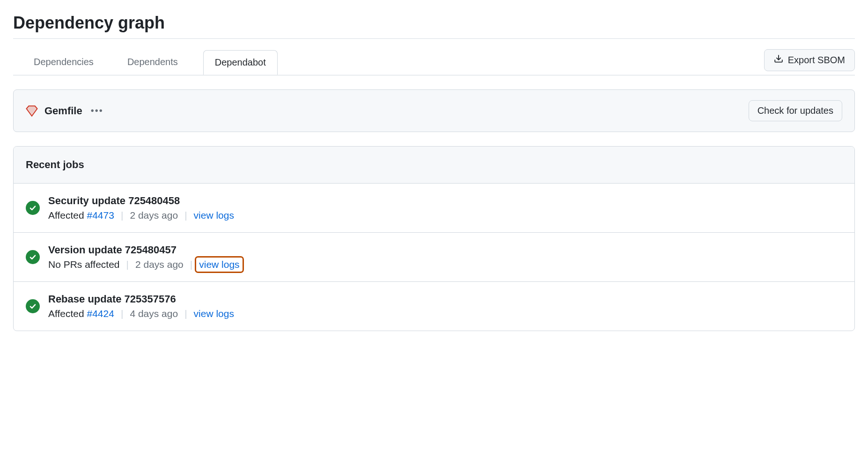 The image size is (868, 472). What do you see at coordinates (434, 258) in the screenshot?
I see `job-row: Version update 725480457 No PRs affected…` at bounding box center [434, 258].